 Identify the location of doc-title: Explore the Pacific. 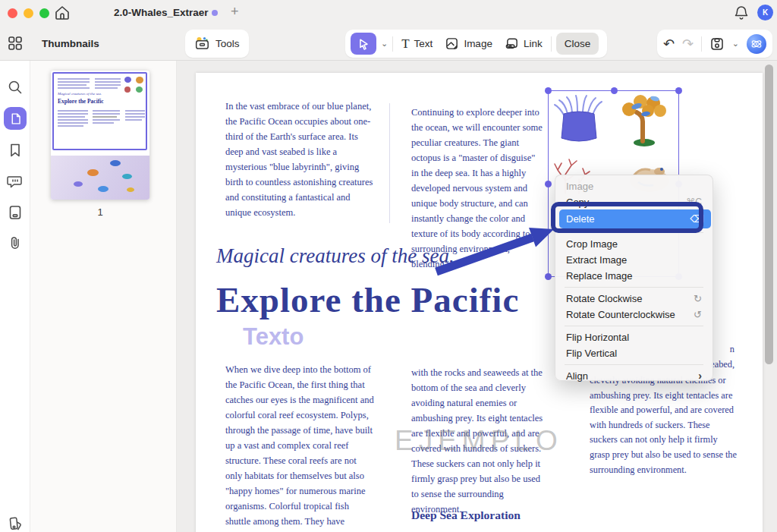
(367, 300).